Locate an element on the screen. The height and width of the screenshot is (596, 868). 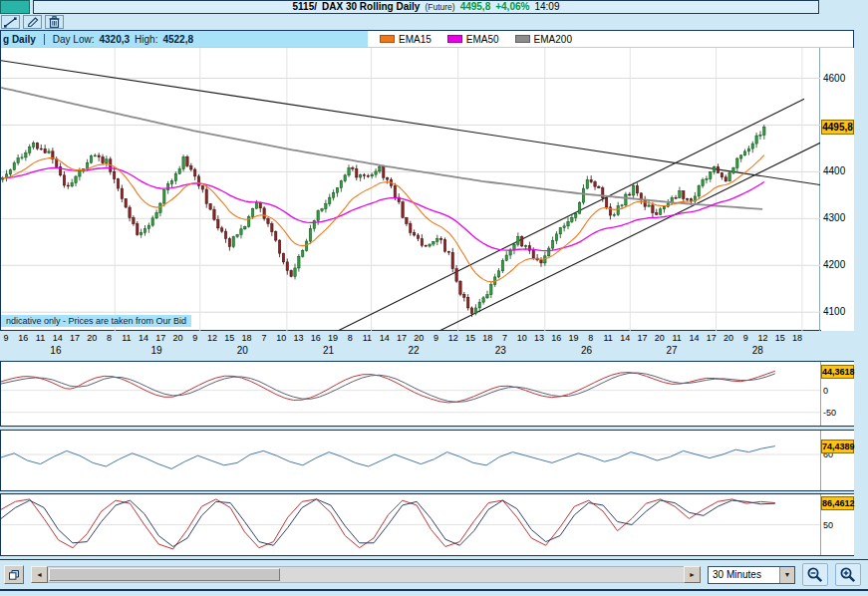
indicator-panel-3: 86,4612 10050 is located at coordinates (427, 524).